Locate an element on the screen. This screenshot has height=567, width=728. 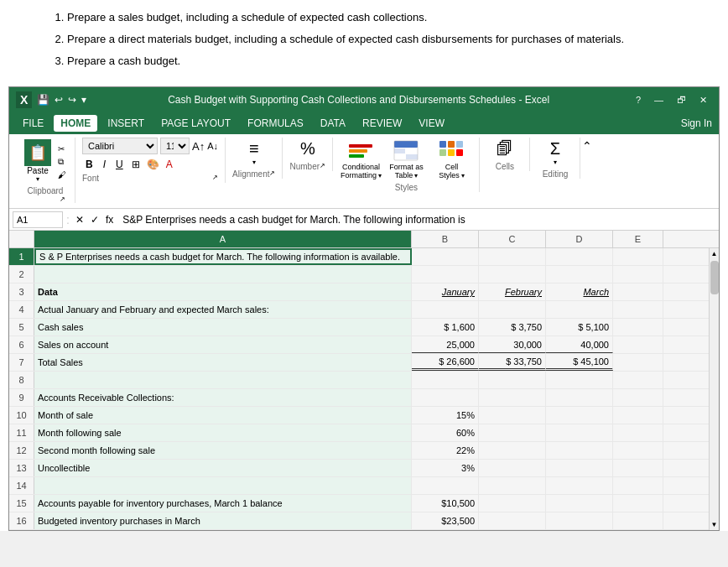
cell-c3: February is located at coordinates (512, 292).